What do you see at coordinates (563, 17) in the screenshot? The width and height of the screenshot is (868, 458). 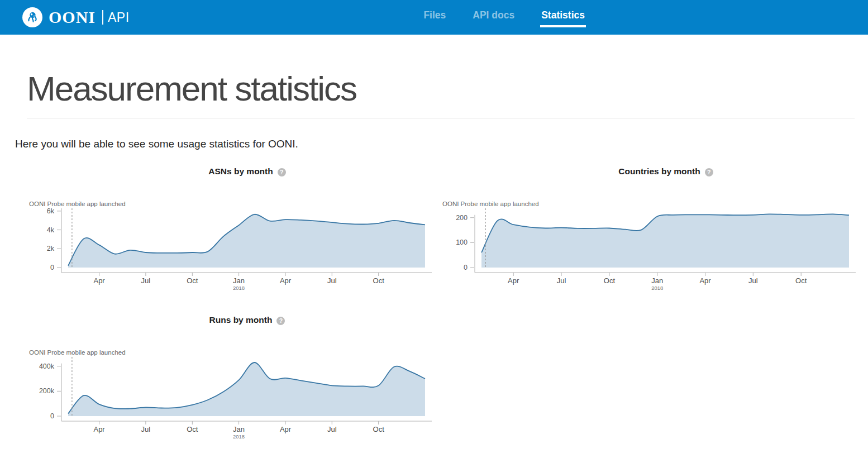 I see `nav-statistics: Statistics` at bounding box center [563, 17].